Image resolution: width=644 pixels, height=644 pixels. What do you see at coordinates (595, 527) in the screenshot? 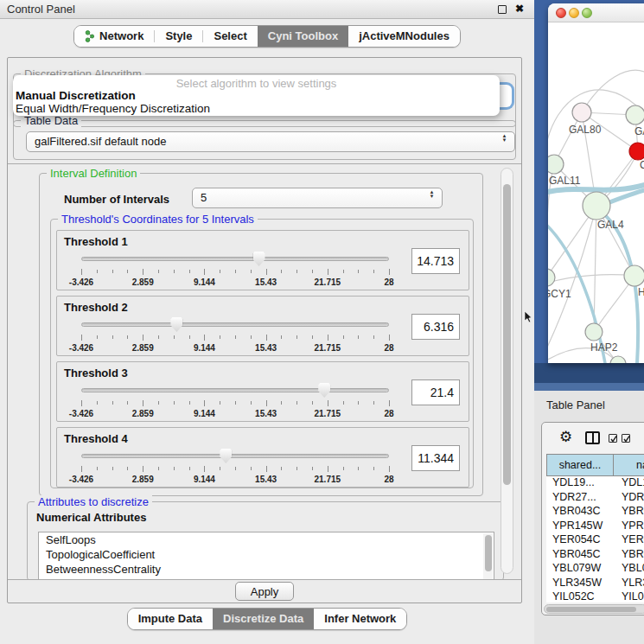
I see `table-row: YPR145WYPR1` at bounding box center [595, 527].